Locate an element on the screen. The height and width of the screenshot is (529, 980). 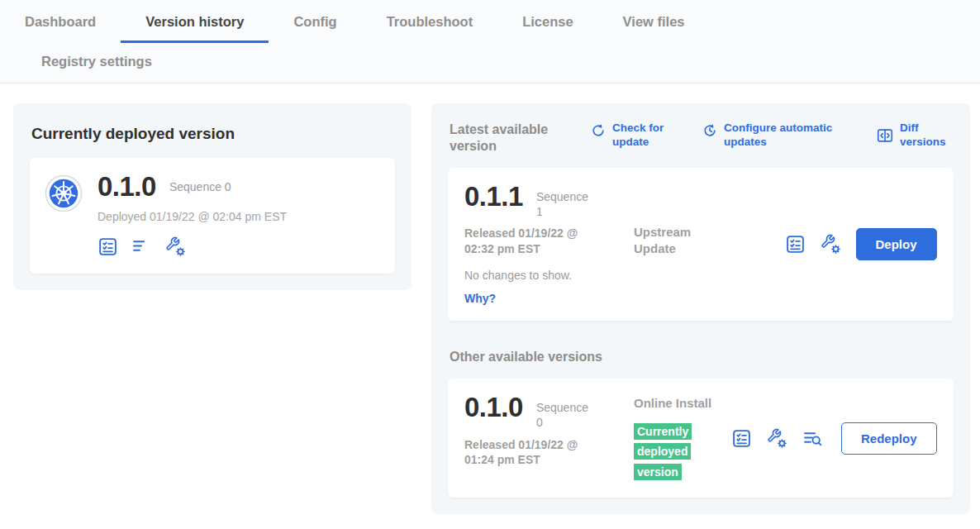
latest-release-actions: Deploy is located at coordinates (861, 245).